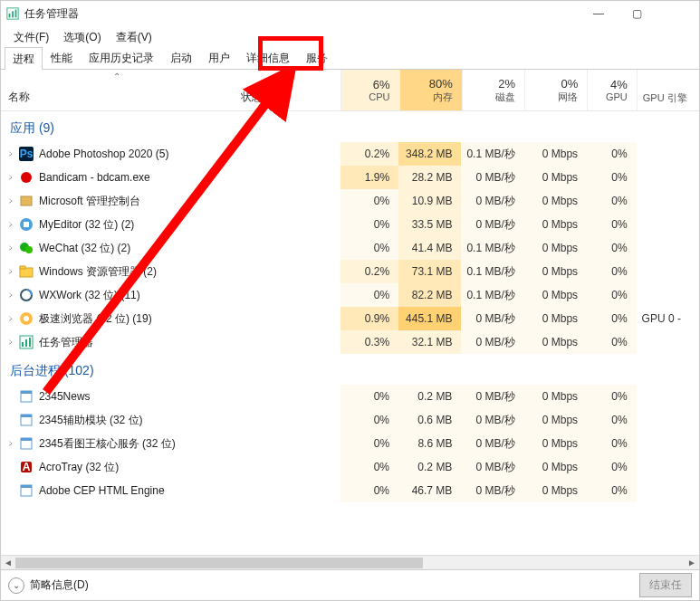 The height and width of the screenshot is (601, 700). I want to click on table-row: ﹥WeChat (32 位) (2)0%41.4 MB0.1 MB/秒0 Mbp…, so click(350, 248).